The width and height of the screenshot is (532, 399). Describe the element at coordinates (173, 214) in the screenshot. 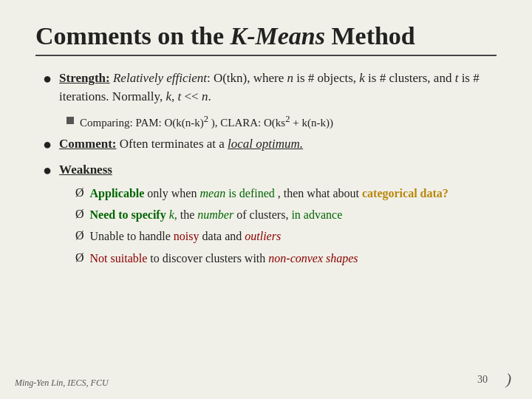

I see `w2-k: k,` at that location.